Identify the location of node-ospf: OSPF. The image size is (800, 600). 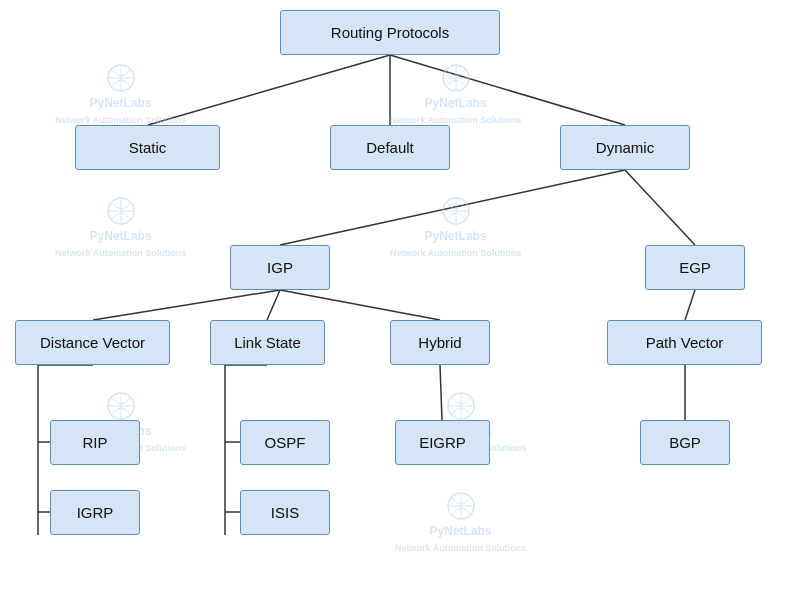
(285, 442).